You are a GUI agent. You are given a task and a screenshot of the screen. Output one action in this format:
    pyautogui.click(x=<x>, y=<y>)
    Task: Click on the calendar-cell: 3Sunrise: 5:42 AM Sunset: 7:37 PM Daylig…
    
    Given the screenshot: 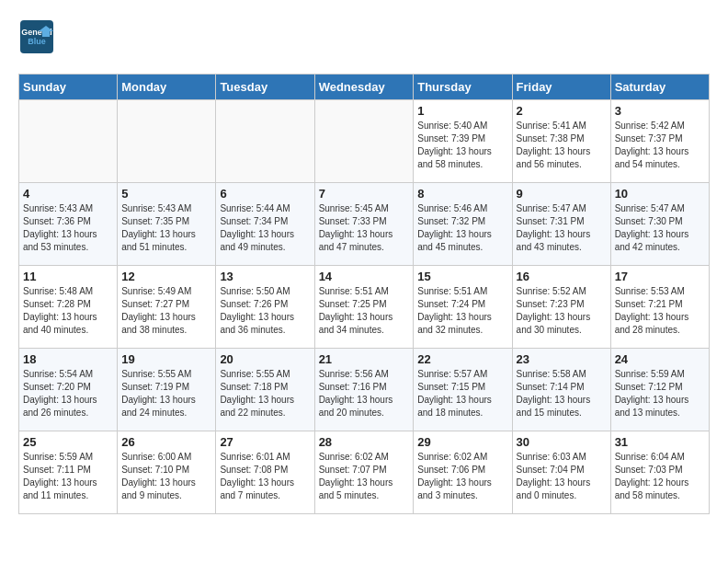 What is the action you would take?
    pyautogui.click(x=660, y=142)
    